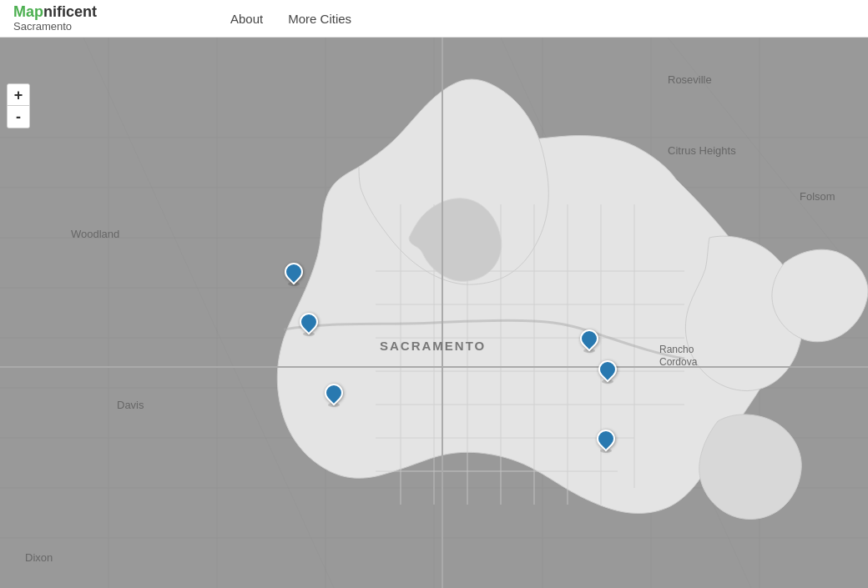 The width and height of the screenshot is (868, 588). I want to click on zoom-controls: + -, so click(18, 106).